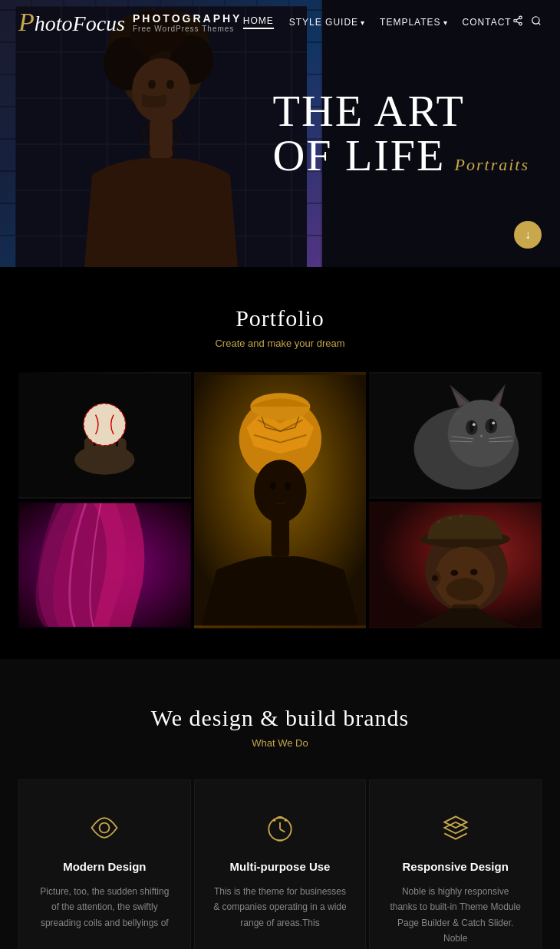 The image size is (560, 949). What do you see at coordinates (104, 907) in the screenshot?
I see `service-desc-modern: Picture, too, the sudden shifting of the…` at bounding box center [104, 907].